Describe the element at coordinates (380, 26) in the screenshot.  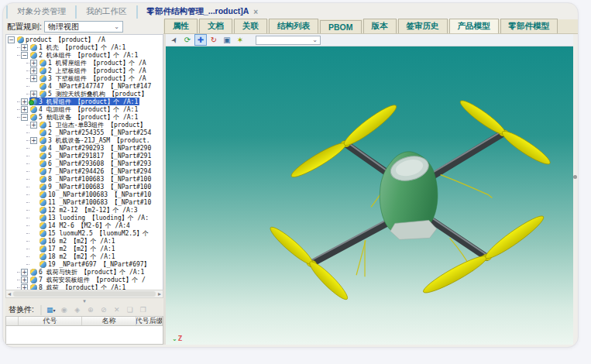
I see `detail-tab: 版本` at that location.